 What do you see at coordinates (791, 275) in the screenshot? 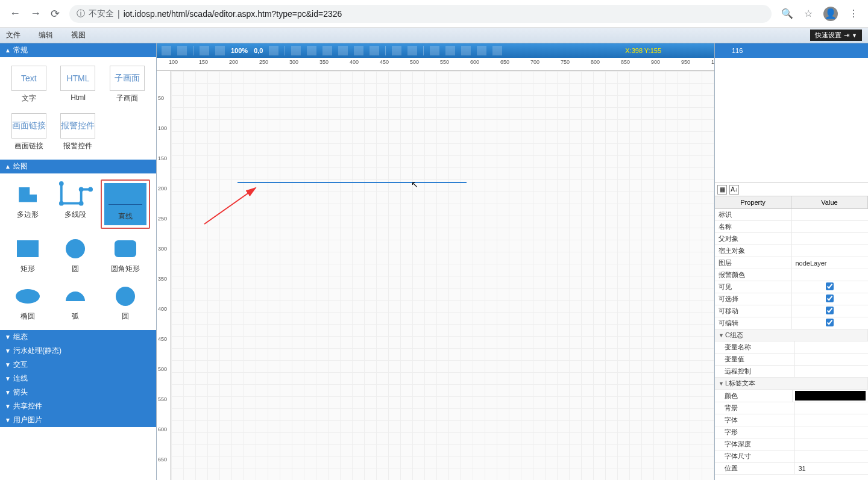
I see `property-row: 报警颜色` at bounding box center [791, 275].